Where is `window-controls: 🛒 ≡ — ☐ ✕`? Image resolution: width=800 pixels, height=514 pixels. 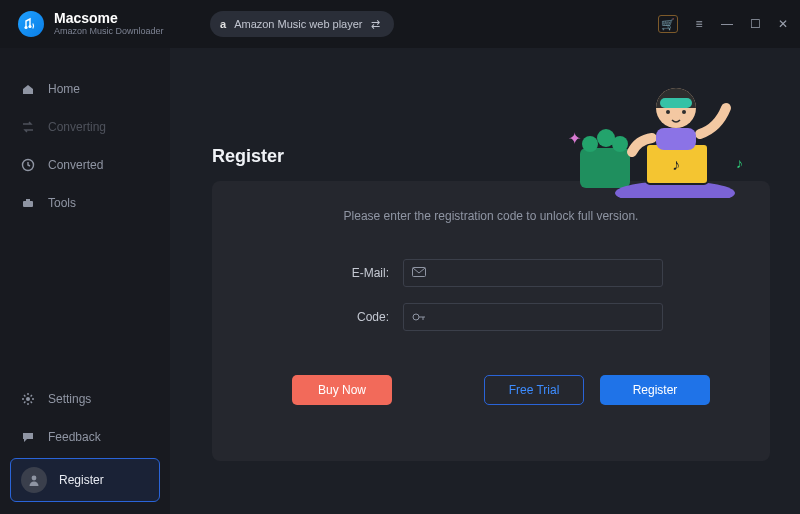
window-controls: 🛒 ≡ — ☐ ✕ is located at coordinates (724, 24).